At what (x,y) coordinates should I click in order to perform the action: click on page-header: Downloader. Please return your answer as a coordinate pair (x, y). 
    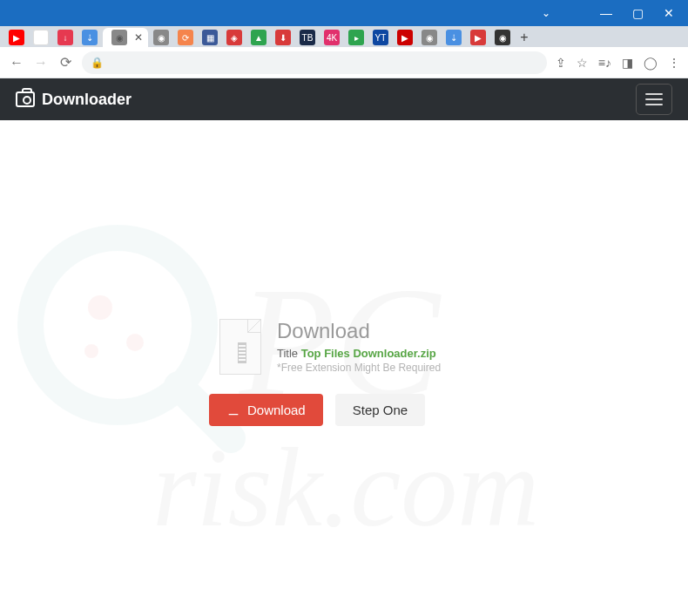
    Looking at the image, I should click on (344, 99).